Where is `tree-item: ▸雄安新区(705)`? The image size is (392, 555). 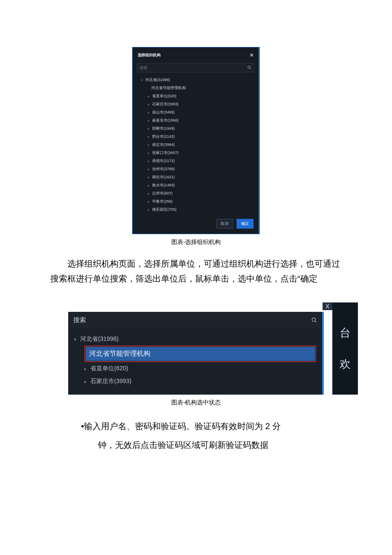 tree-item: ▸雄安新区(705) is located at coordinates (197, 210).